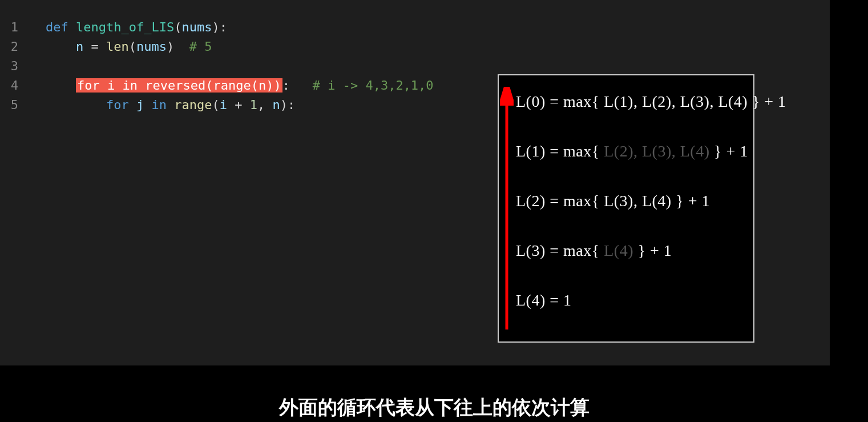 Image resolution: width=868 pixels, height=422 pixels. Describe the element at coordinates (196, 27) in the screenshot. I see `param-nums: nums` at that location.